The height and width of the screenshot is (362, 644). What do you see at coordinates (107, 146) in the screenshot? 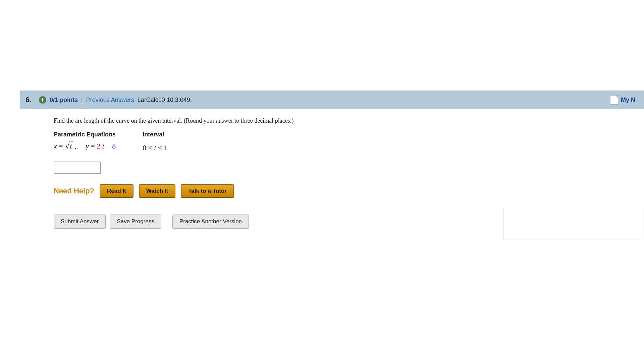
I see `eq2-middle: t −` at bounding box center [107, 146].